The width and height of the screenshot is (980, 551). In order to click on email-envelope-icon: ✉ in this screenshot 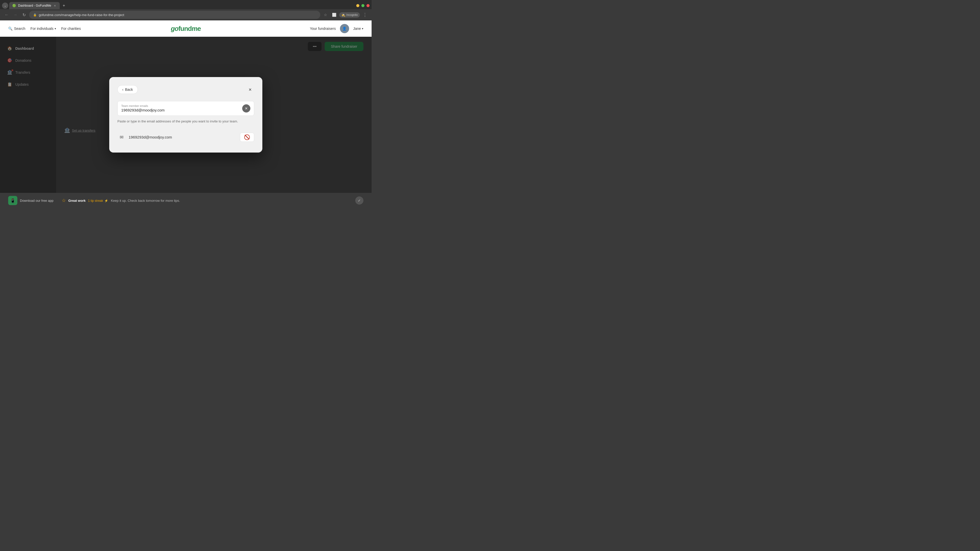, I will do `click(122, 137)`.